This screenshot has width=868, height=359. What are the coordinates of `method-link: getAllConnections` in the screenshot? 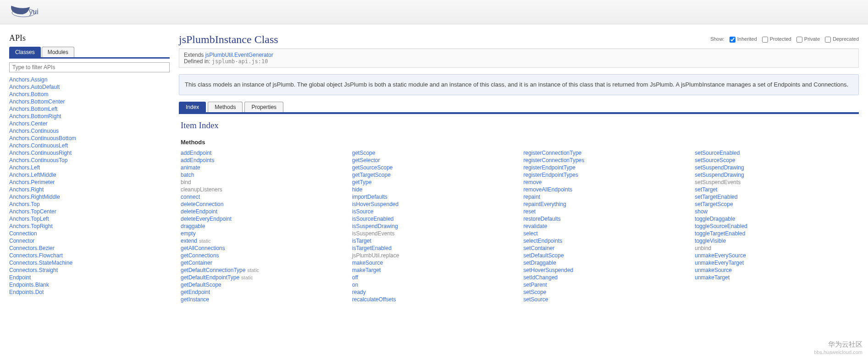 It's located at (203, 248).